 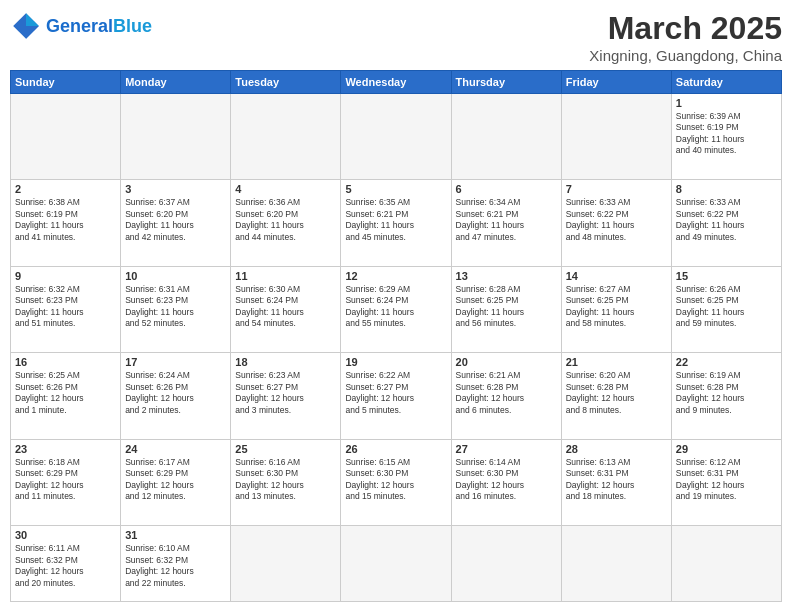 What do you see at coordinates (616, 449) in the screenshot?
I see `day-number: 28` at bounding box center [616, 449].